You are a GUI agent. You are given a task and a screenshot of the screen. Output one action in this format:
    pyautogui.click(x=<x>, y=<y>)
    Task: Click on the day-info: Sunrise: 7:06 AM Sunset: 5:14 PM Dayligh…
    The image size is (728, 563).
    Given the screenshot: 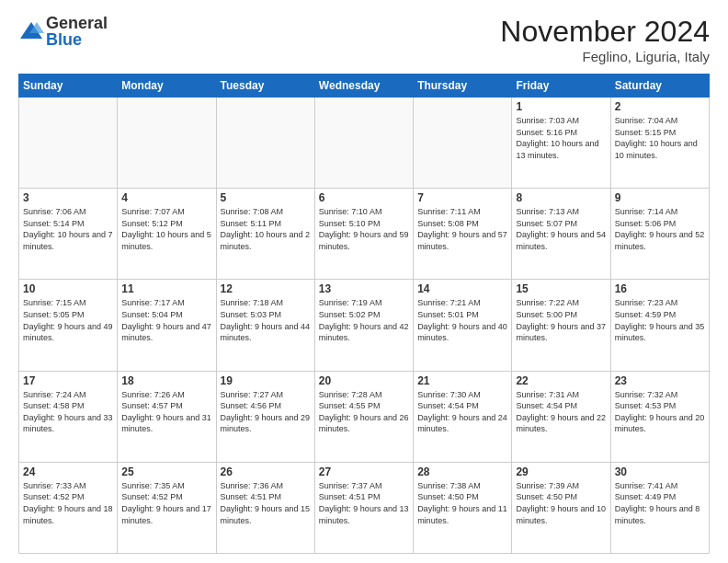 What is the action you would take?
    pyautogui.click(x=68, y=229)
    